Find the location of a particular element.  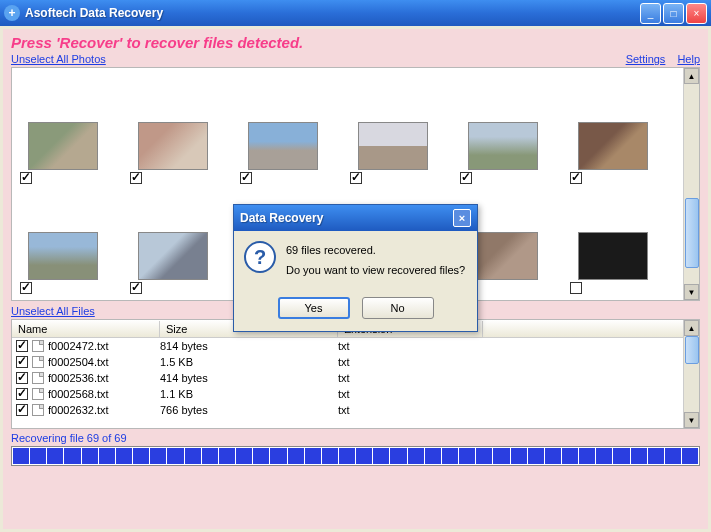

settings-link: Settings is located at coordinates (646, 59).